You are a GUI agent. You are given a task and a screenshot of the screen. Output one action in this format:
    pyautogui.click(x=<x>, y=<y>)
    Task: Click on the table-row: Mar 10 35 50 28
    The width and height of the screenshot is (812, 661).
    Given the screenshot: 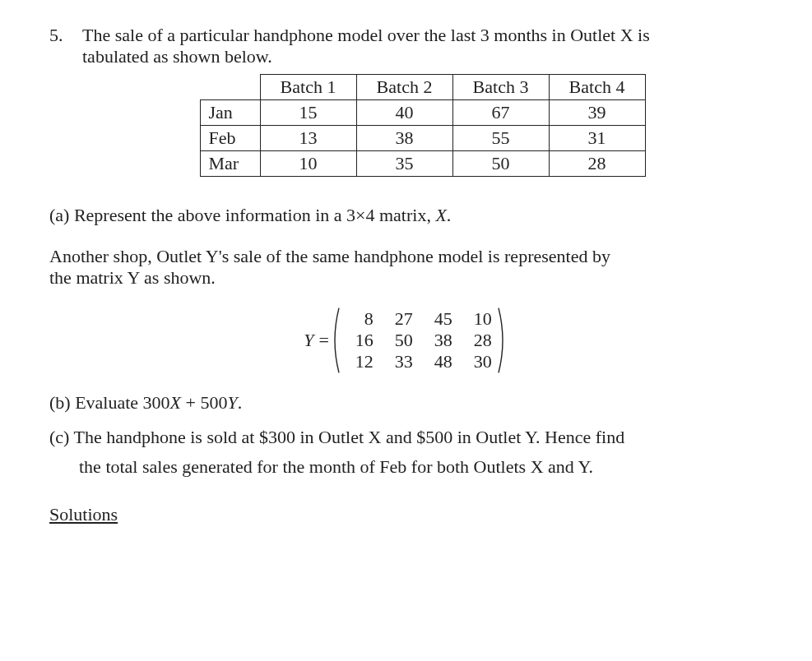 What is the action you would take?
    pyautogui.click(x=423, y=164)
    